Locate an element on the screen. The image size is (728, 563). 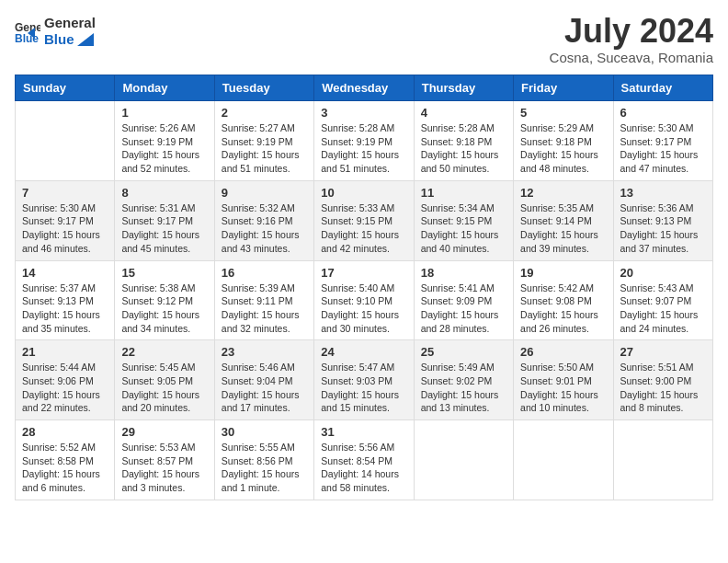
day-number: 25 is located at coordinates (463, 351).